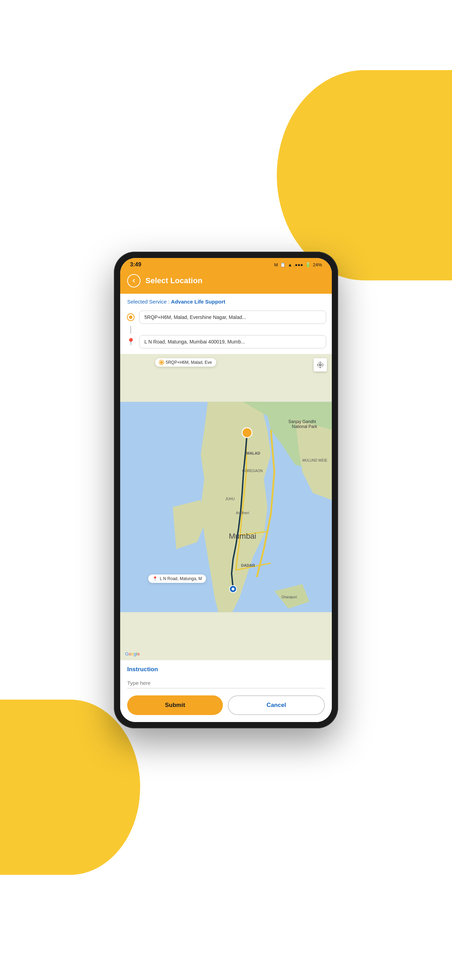 The image size is (452, 980). What do you see at coordinates (226, 331) in the screenshot?
I see `location-inputs: 📍` at bounding box center [226, 331].